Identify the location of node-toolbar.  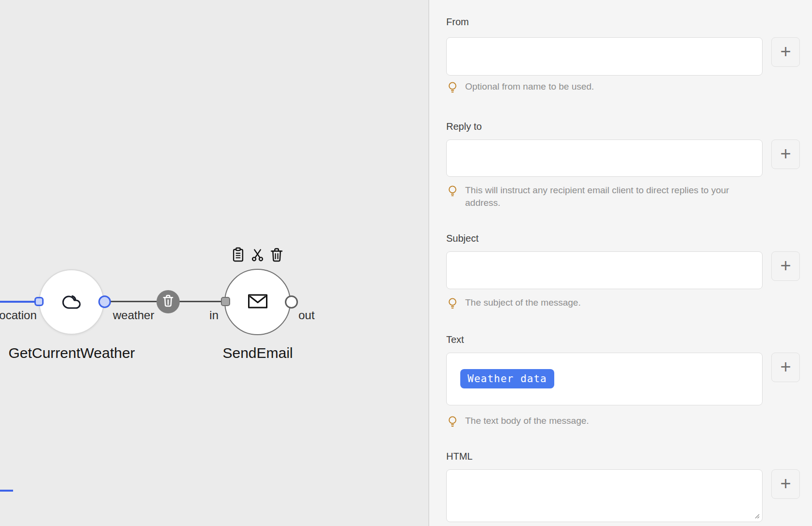
(257, 256).